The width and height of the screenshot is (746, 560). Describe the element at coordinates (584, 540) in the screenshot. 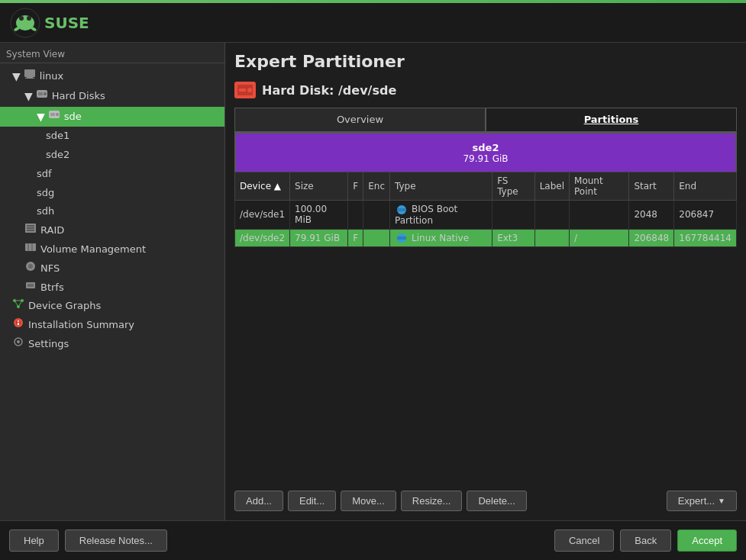

I see `cancel-button: Cancel` at that location.